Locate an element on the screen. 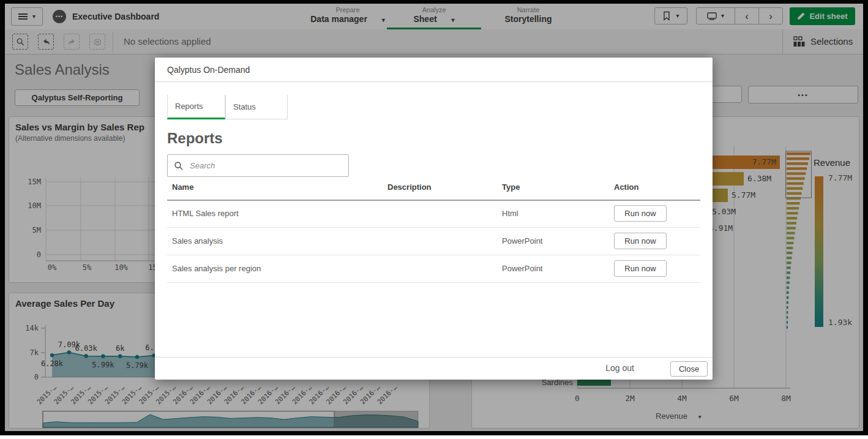 Image resolution: width=868 pixels, height=439 pixels. reports-heading: Reports is located at coordinates (195, 138).